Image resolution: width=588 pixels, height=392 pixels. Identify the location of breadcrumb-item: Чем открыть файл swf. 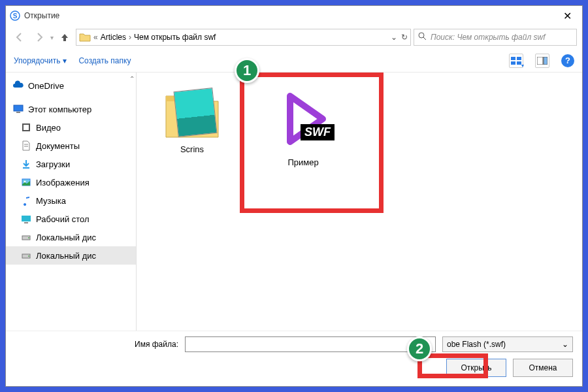
(175, 37).